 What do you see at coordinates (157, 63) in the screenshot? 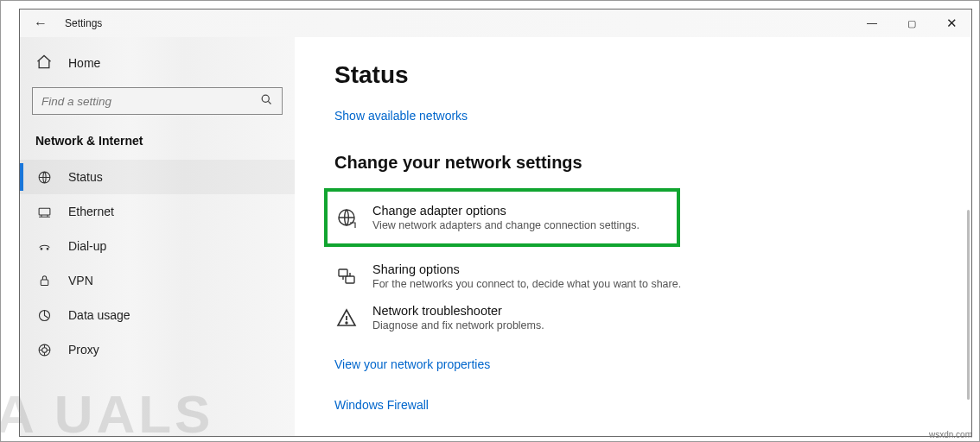
I see `home-button: Home` at bounding box center [157, 63].